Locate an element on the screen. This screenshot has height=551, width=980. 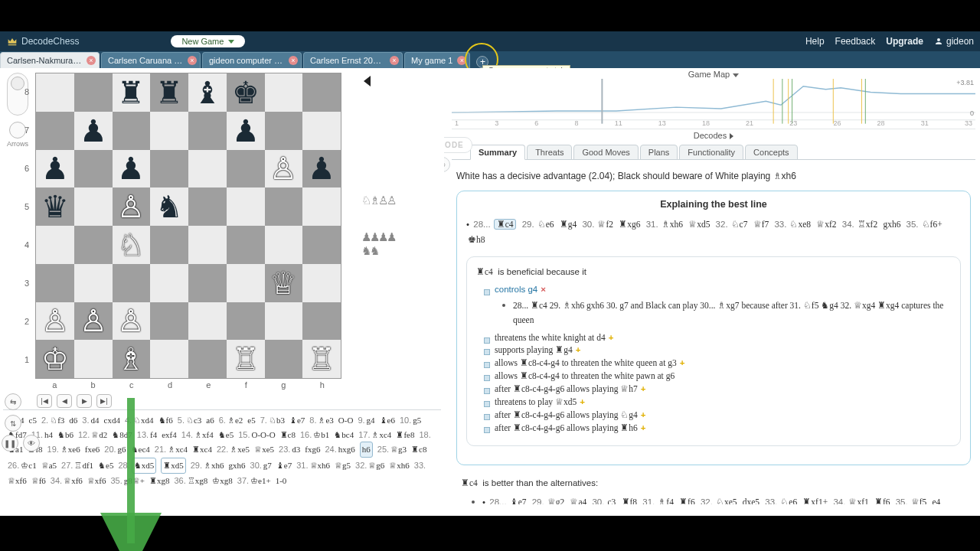
game-map: +3.810 1368111318212326283133 is located at coordinates (714, 104).